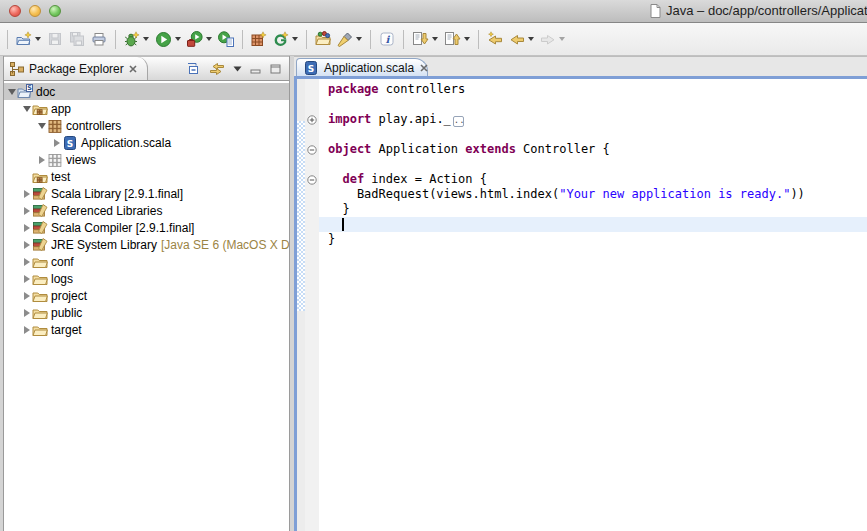 Image resolution: width=867 pixels, height=531 pixels. What do you see at coordinates (146, 176) in the screenshot?
I see `tree-item-test: test` at bounding box center [146, 176].